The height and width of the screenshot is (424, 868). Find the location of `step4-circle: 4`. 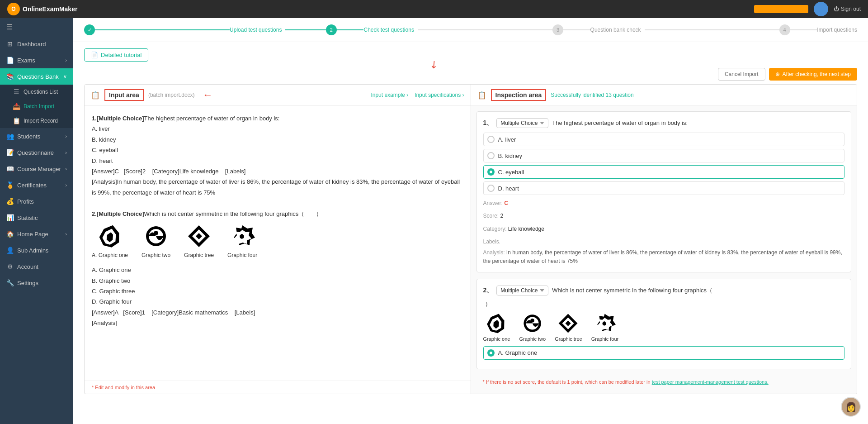

step4-circle: 4 is located at coordinates (785, 30).